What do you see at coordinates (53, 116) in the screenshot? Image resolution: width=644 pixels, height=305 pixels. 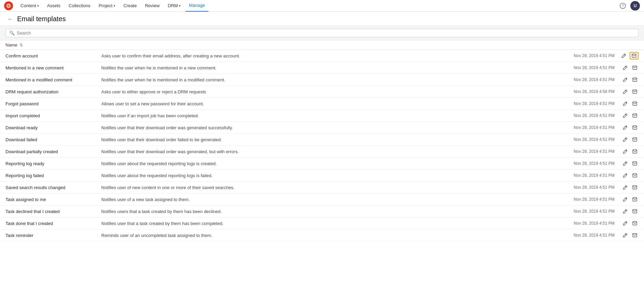 I see `row-name: Import completed` at bounding box center [53, 116].